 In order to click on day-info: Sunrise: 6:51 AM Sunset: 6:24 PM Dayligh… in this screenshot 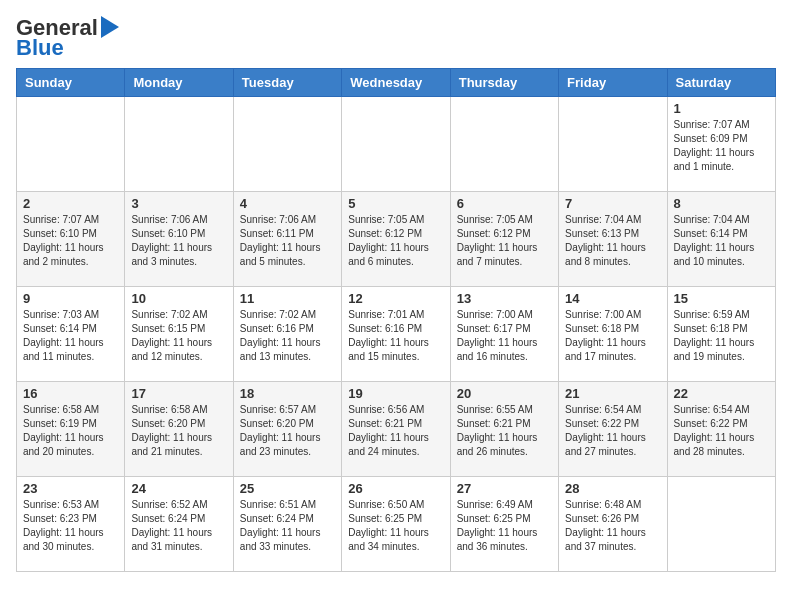, I will do `click(288, 526)`.